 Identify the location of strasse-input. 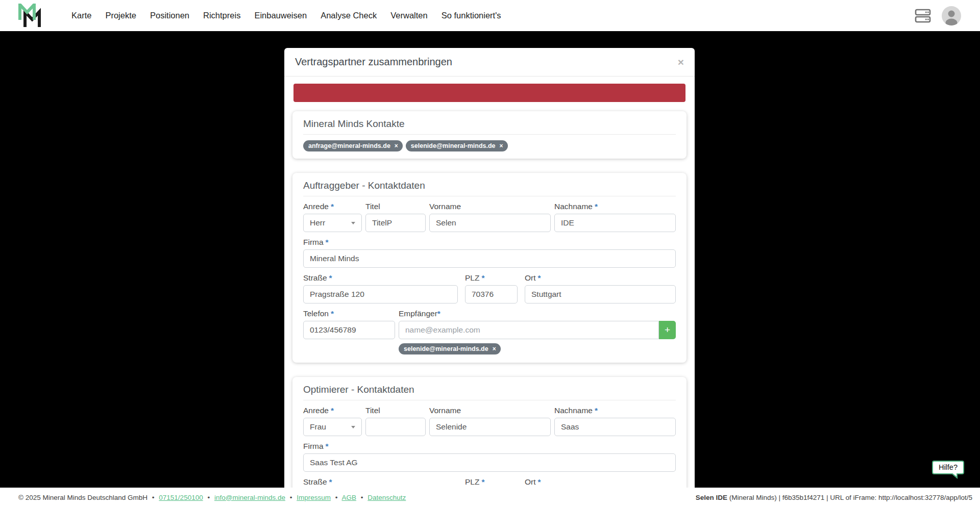
(381, 294).